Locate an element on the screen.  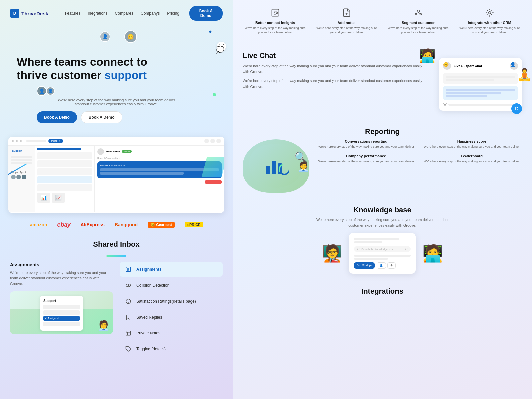
reporting-items: Conversations reporting We're here every… is located at coordinates (419, 151).